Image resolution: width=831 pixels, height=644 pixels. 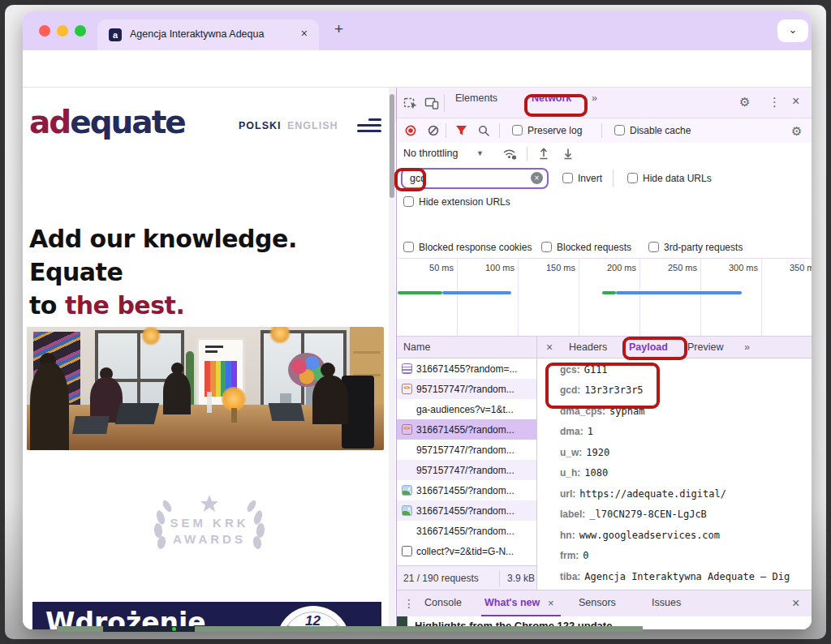 What do you see at coordinates (174, 629) in the screenshot?
I see `desktop-strip-dot` at bounding box center [174, 629].